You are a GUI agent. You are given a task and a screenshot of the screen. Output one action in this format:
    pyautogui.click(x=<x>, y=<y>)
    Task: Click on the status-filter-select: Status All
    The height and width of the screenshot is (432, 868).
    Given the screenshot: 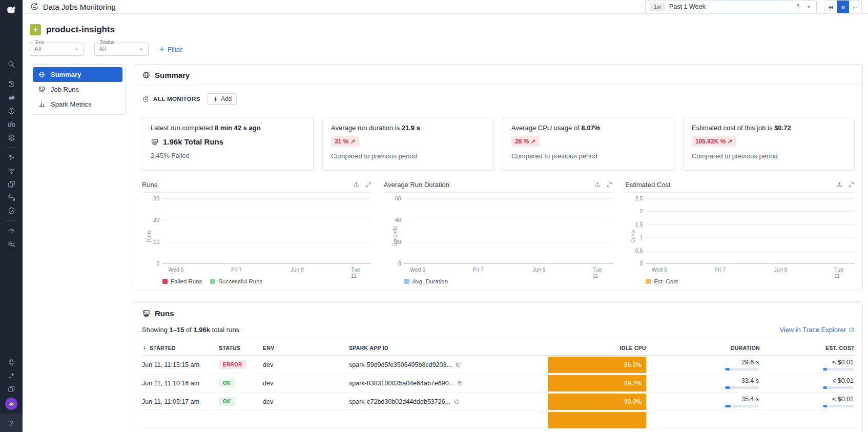 What is the action you would take?
    pyautogui.click(x=121, y=49)
    